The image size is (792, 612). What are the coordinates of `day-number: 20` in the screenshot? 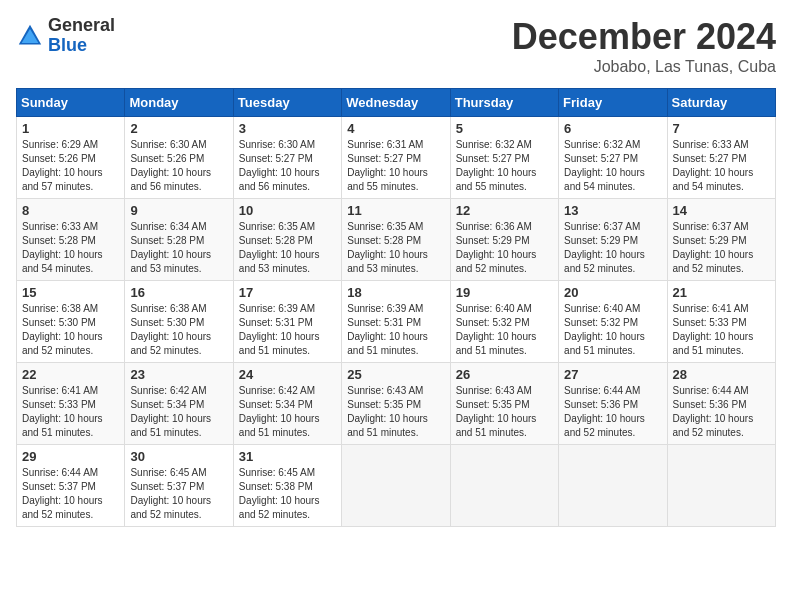 It's located at (612, 292).